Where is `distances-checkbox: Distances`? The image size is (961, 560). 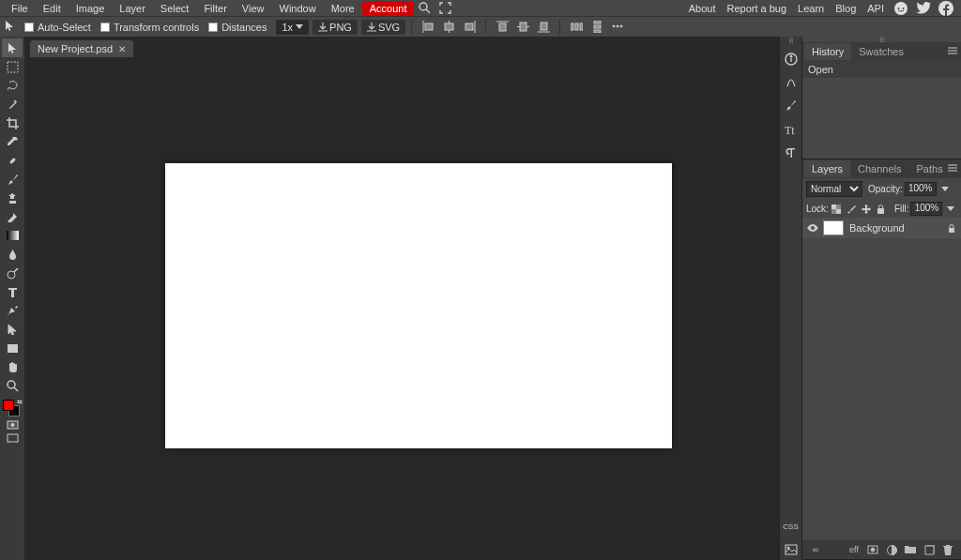 distances-checkbox: Distances is located at coordinates (237, 27).